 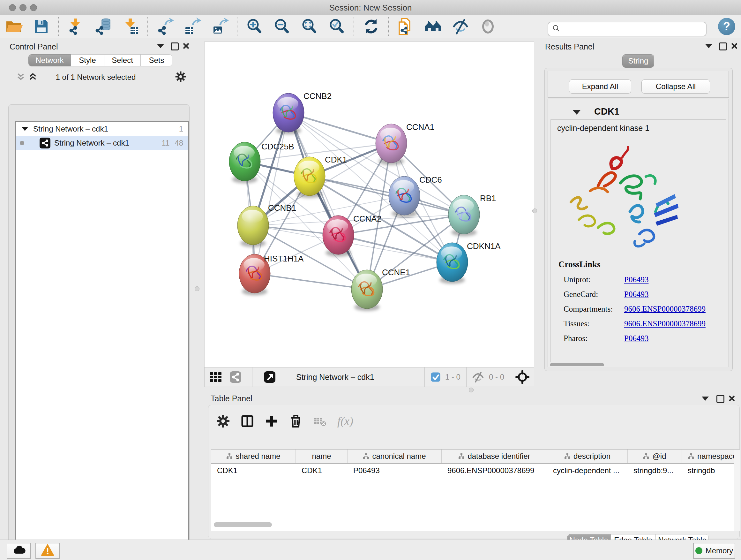 What do you see at coordinates (288, 114) in the screenshot?
I see `node-CCNB2` at bounding box center [288, 114].